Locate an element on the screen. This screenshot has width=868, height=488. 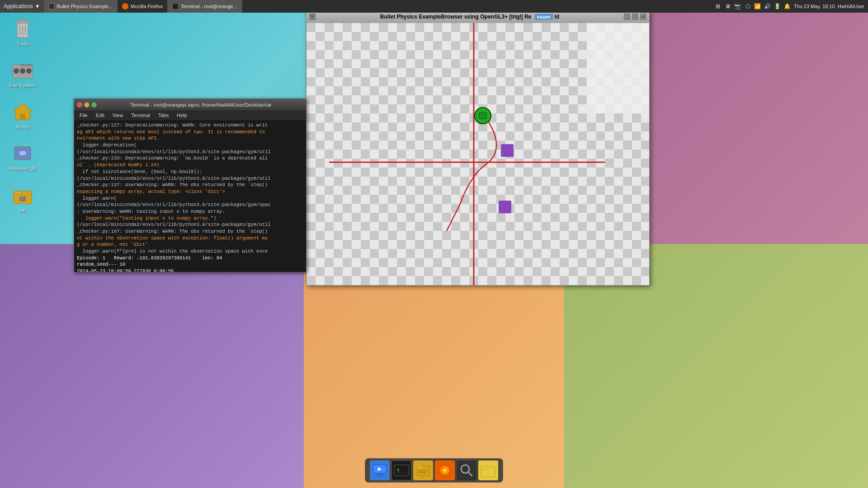
volume-icon: 🔊 is located at coordinates (768, 6).